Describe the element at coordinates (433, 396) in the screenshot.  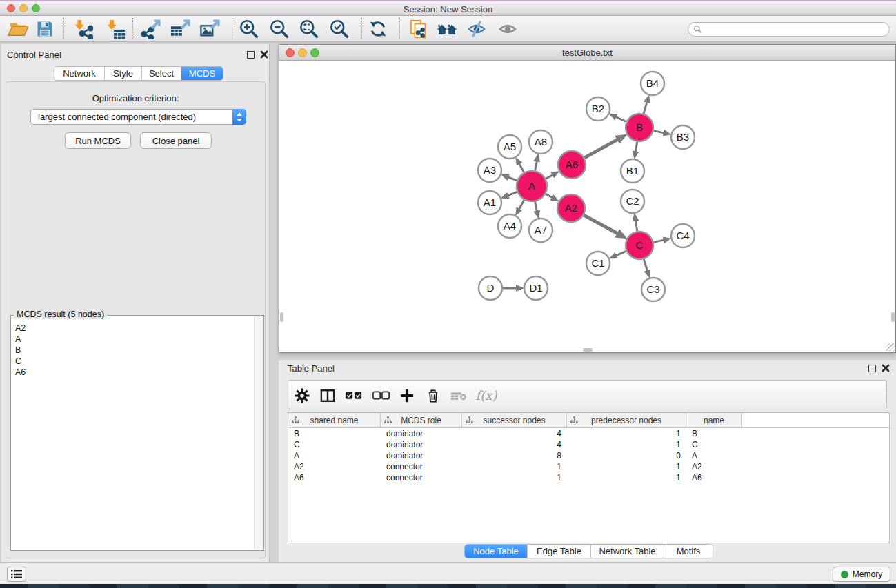
I see `delete-column-icon` at that location.